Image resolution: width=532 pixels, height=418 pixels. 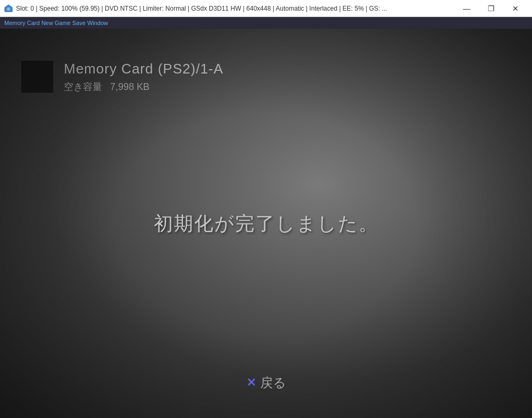 I want to click on subtitlebar-text: Memory Card New Game Save Window, so click(x=56, y=23).